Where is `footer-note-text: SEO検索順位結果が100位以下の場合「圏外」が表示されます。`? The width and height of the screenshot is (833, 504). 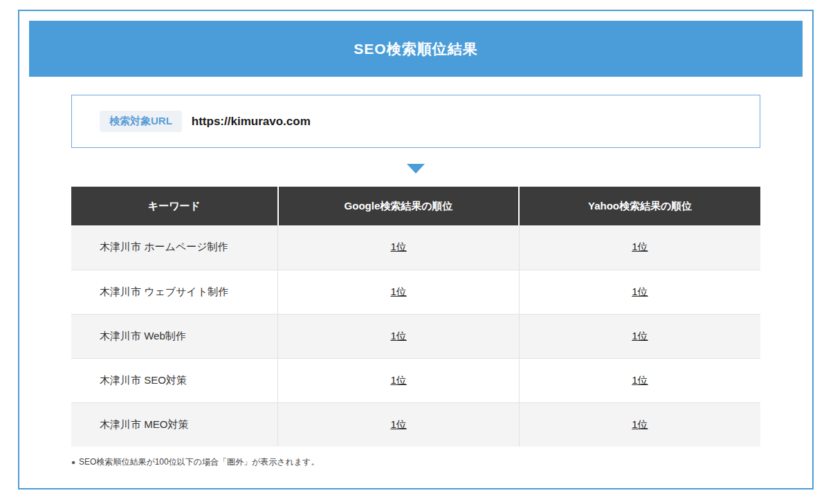
footer-note-text: SEO検索順位結果が100位以下の場合「圏外」が表示されます。 is located at coordinates (199, 462).